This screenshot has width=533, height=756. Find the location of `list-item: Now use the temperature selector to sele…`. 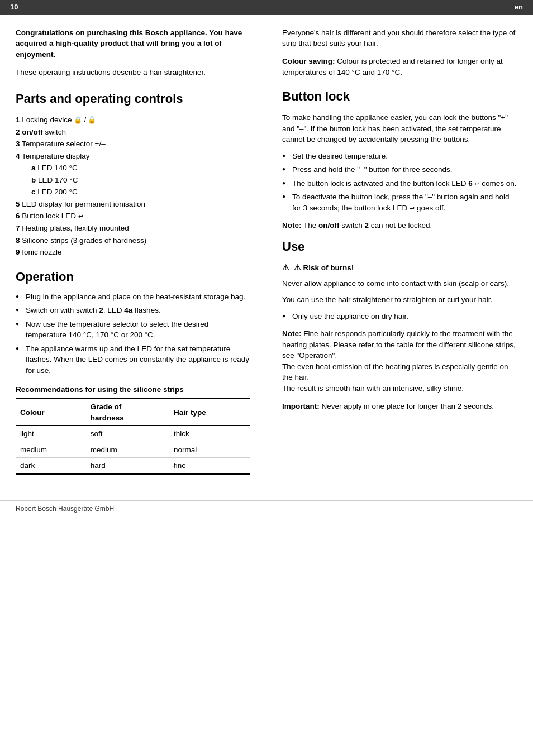

list-item: Now use the temperature selector to sele… is located at coordinates (133, 329).